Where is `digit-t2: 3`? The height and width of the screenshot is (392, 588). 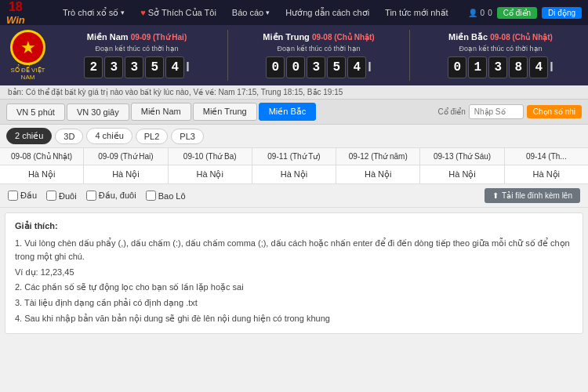 digit-t2: 3 is located at coordinates (316, 67).